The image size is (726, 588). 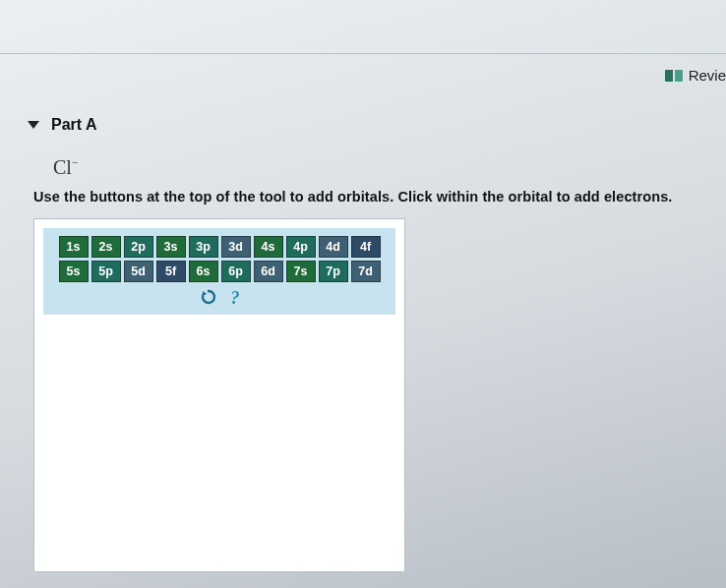 What do you see at coordinates (106, 247) in the screenshot?
I see `orbital-button-2s: 2s` at bounding box center [106, 247].